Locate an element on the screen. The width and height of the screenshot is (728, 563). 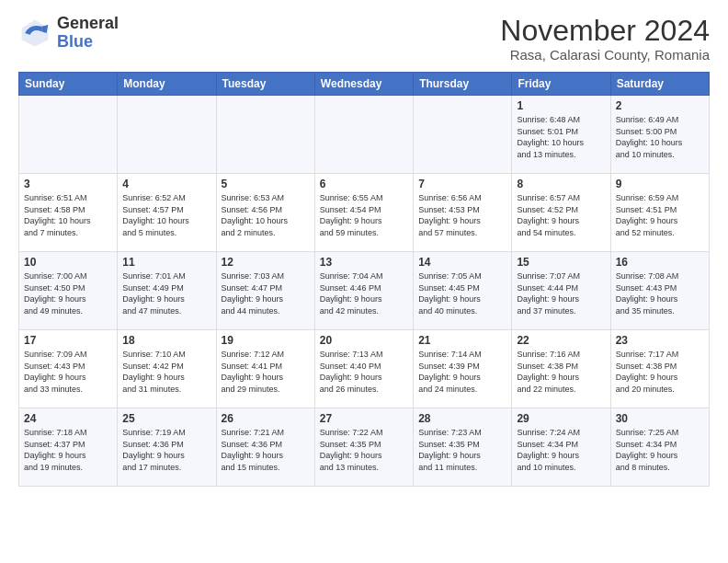
week-row-4: 17Sunrise: 7:09 AM Sunset: 4:43 PM Dayli… is located at coordinates (364, 370).